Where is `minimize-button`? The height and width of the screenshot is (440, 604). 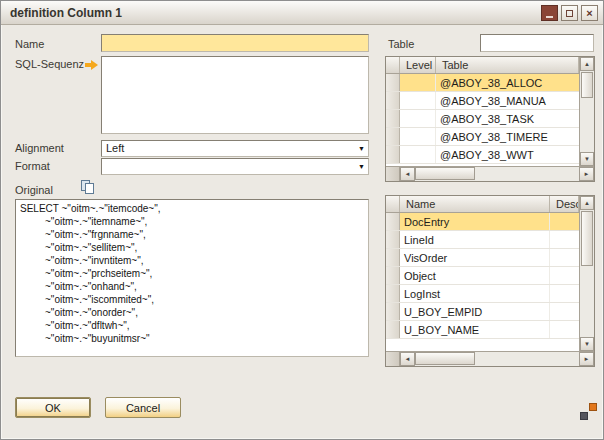
minimize-button is located at coordinates (550, 13).